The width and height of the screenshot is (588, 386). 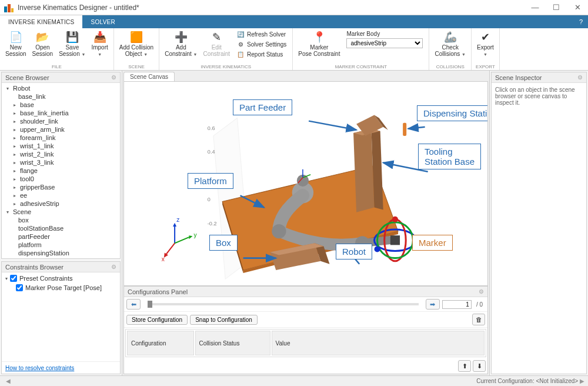 What do you see at coordinates (61, 228) in the screenshot?
I see `tree-node-toolStationBase: toolStationBase` at bounding box center [61, 228].